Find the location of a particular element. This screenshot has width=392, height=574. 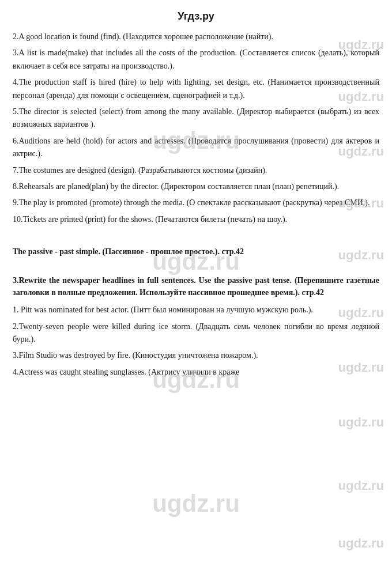

paragraph-5: 5.The director is selected (select) from… is located at coordinates (196, 119).